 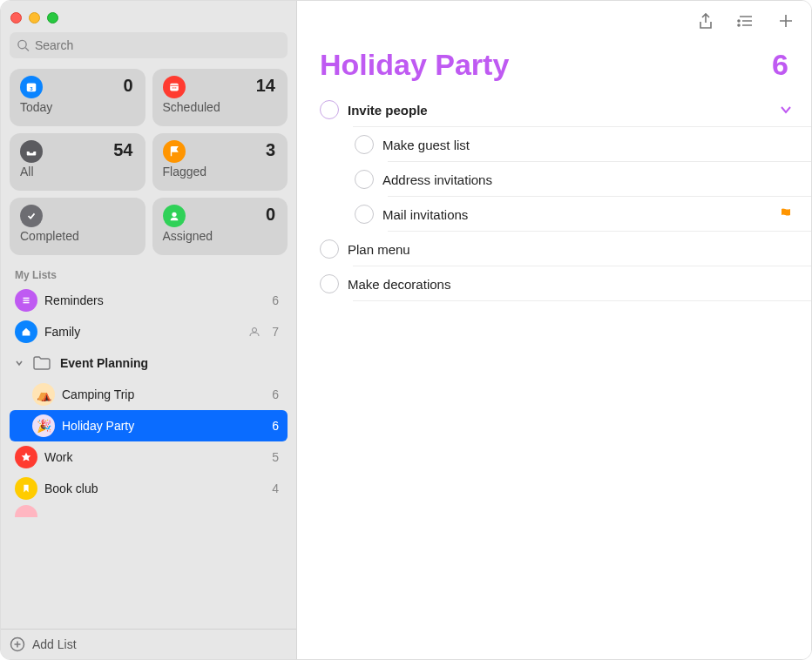 I want to click on smart-list-label: Completed, so click(x=78, y=236).